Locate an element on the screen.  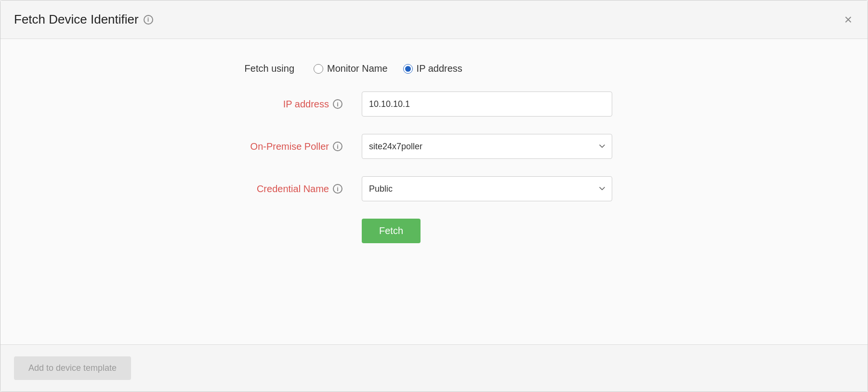
radio-ip-address-label: IP address is located at coordinates (439, 68).